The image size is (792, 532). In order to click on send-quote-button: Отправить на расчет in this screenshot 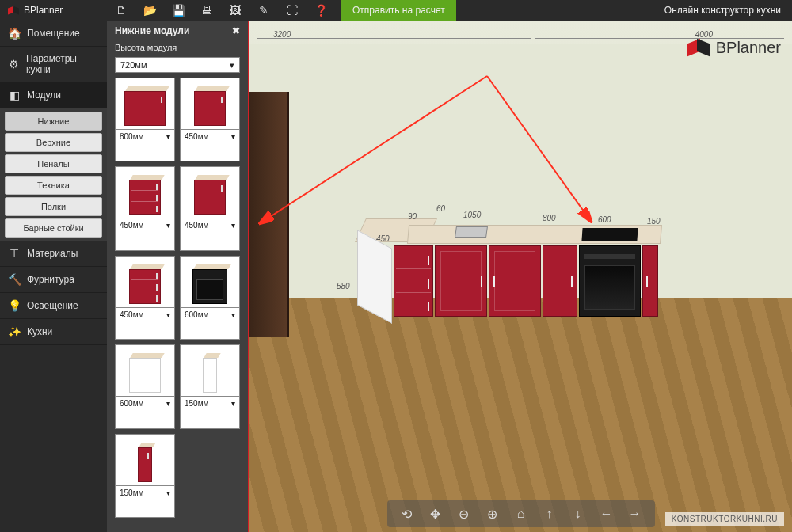, I will do `click(399, 10)`.